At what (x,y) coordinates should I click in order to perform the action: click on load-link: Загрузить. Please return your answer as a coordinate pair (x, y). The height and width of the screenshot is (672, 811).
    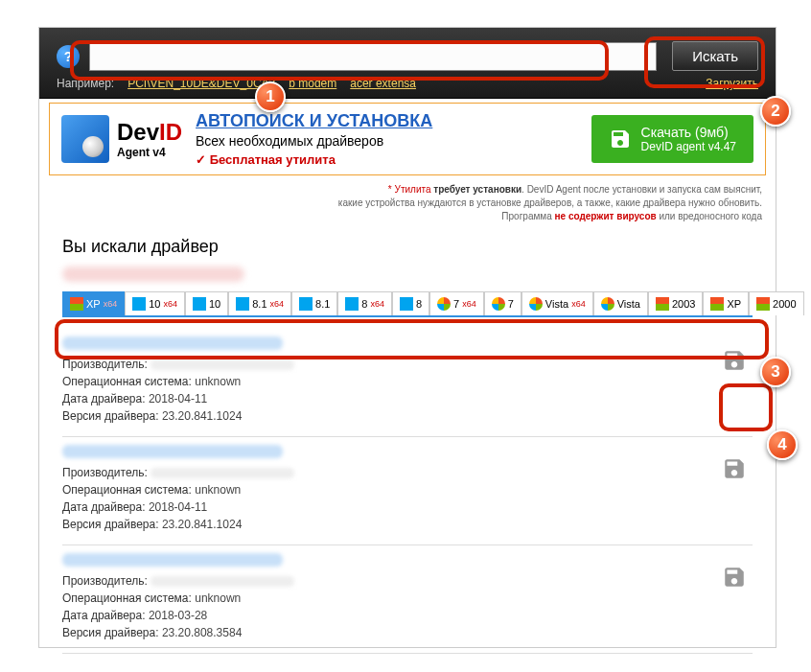
    Looking at the image, I should click on (732, 83).